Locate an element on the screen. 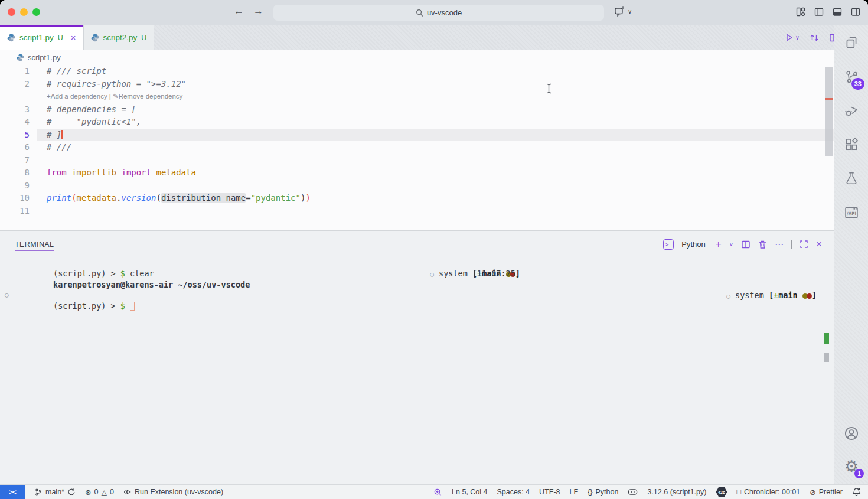  sync-icon is located at coordinates (71, 492).